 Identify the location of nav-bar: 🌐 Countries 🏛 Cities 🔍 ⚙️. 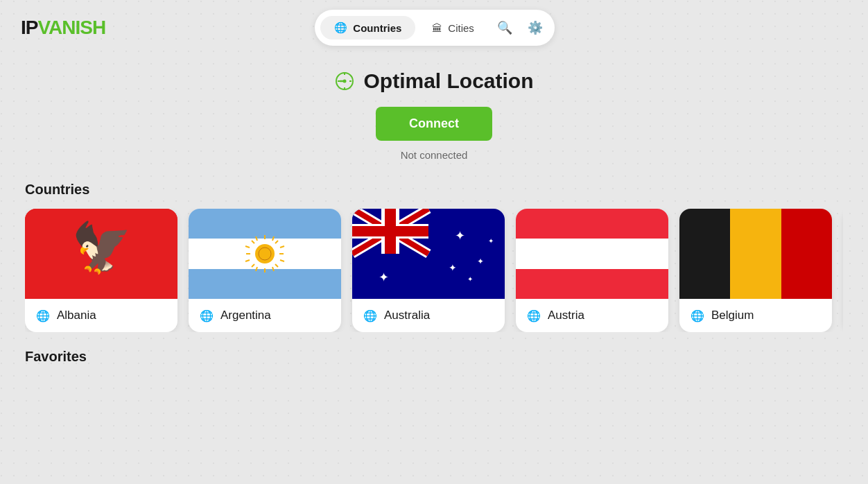
(435, 28).